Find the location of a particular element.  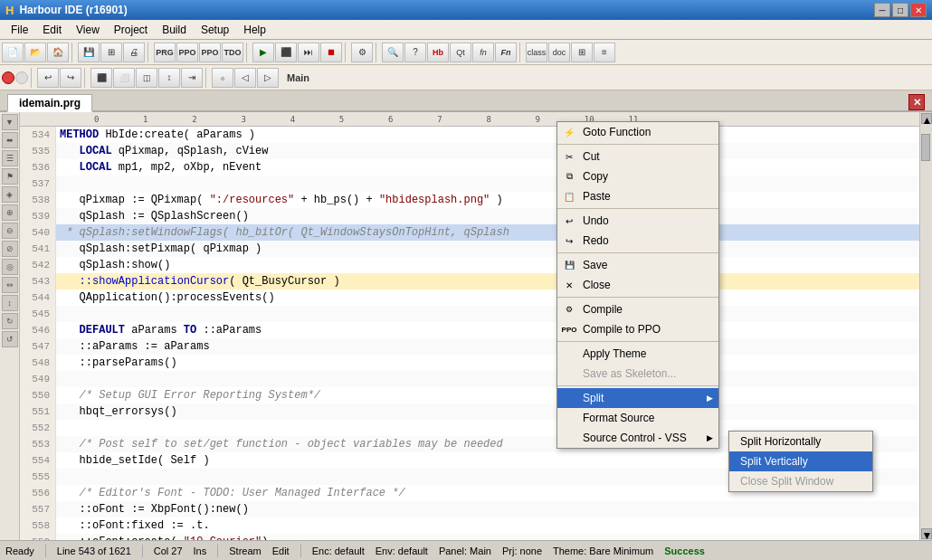

sidebar-icon-12: ↻ is located at coordinates (10, 321).